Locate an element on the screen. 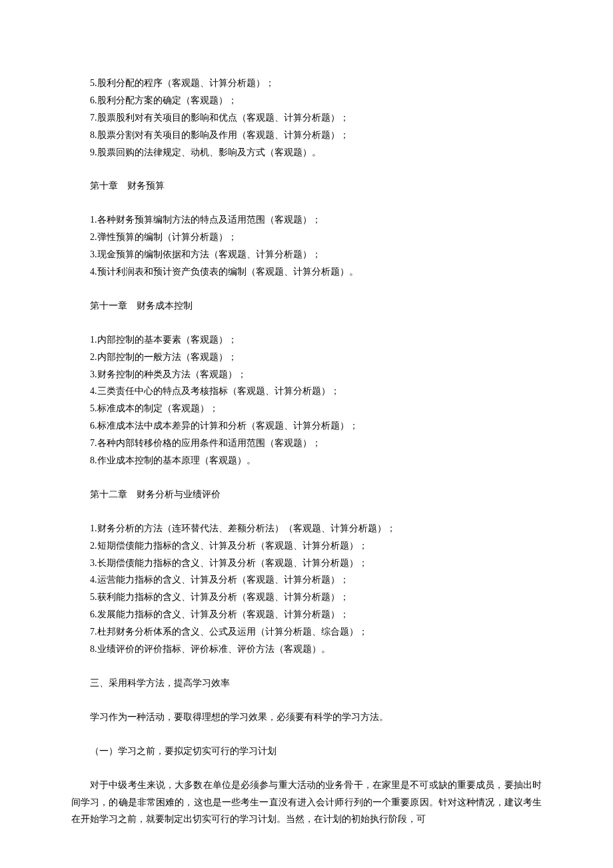 The height and width of the screenshot is (868, 613). text-line: 8.股票分割对有关项目的影响及作用（客观题、计算分析题）； is located at coordinates (306, 135).